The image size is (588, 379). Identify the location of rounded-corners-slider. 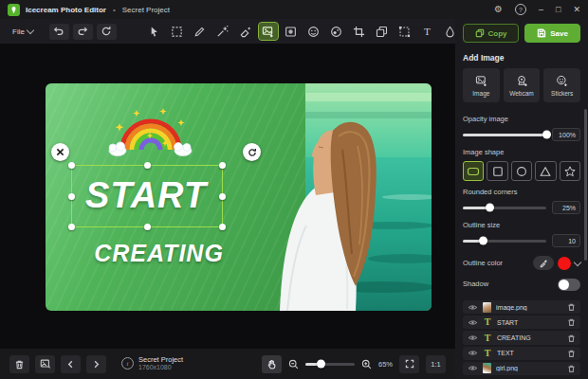
(505, 208).